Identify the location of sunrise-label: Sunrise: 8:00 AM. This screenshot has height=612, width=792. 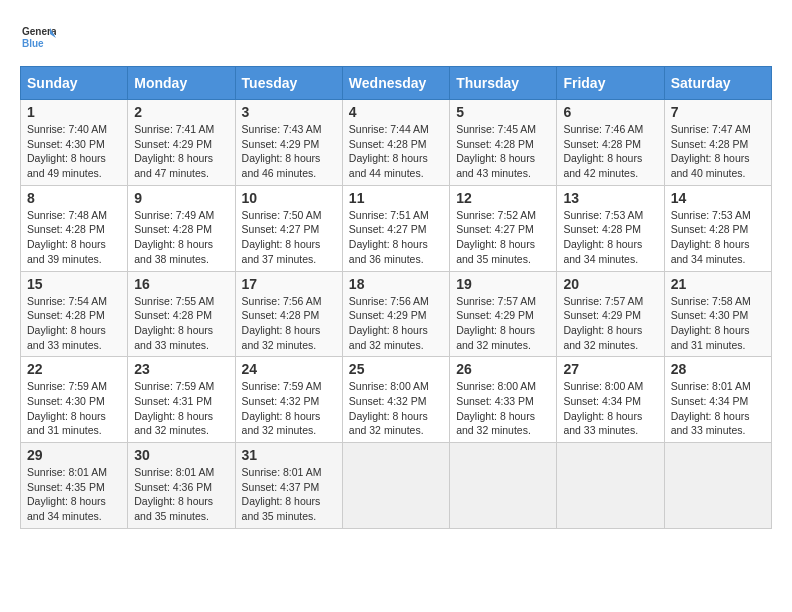
(603, 386).